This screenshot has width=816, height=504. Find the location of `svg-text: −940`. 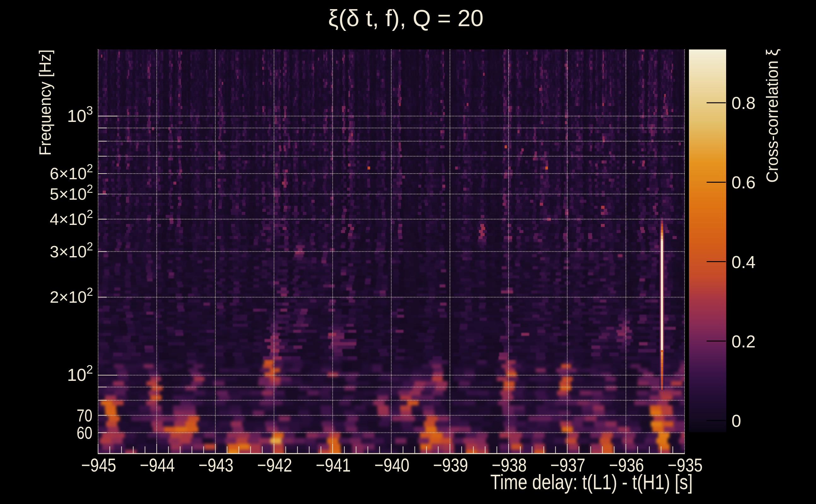

svg-text: −940 is located at coordinates (392, 465).